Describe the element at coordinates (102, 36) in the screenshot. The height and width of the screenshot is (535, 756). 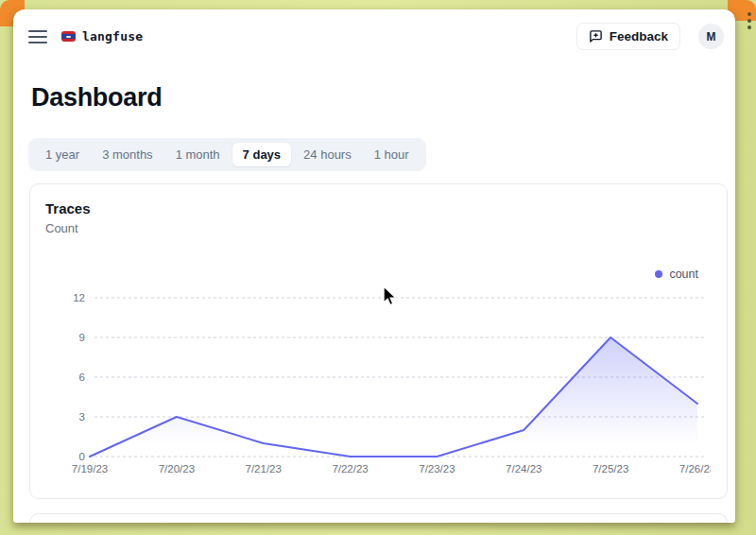
I see `brand: langfuse` at that location.